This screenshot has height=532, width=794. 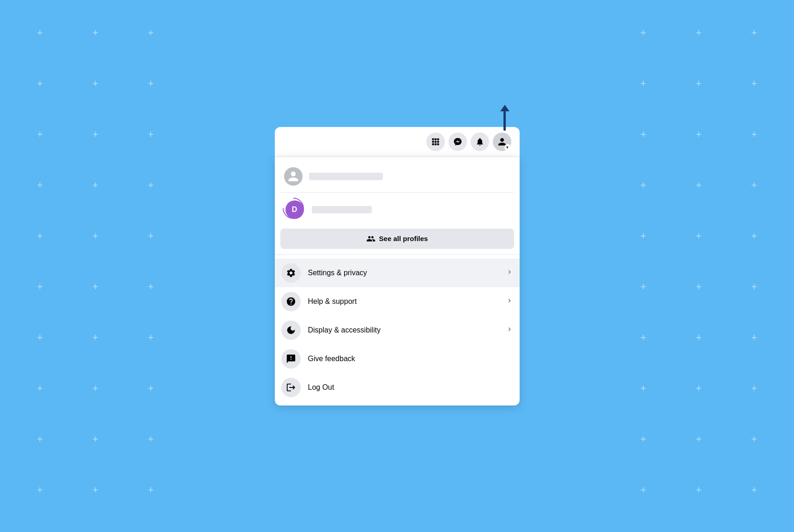 What do you see at coordinates (508, 147) in the screenshot?
I see `dropdown-caret: ▾` at bounding box center [508, 147].